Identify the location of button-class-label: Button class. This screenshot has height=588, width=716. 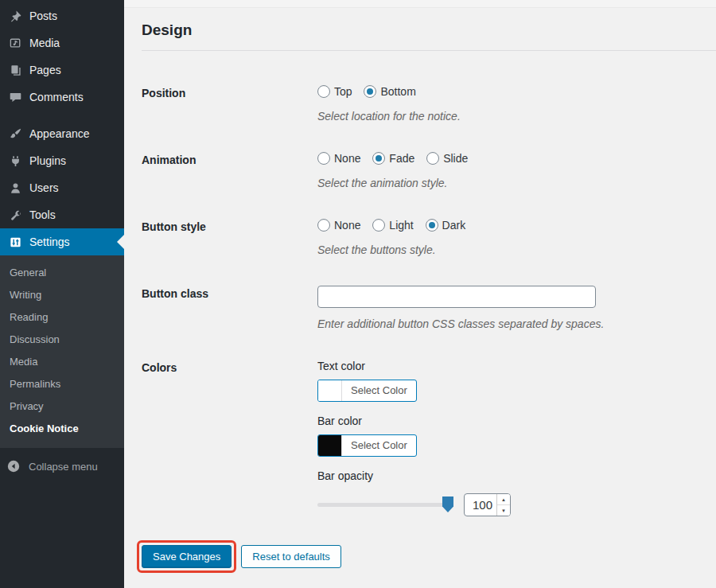
(229, 308).